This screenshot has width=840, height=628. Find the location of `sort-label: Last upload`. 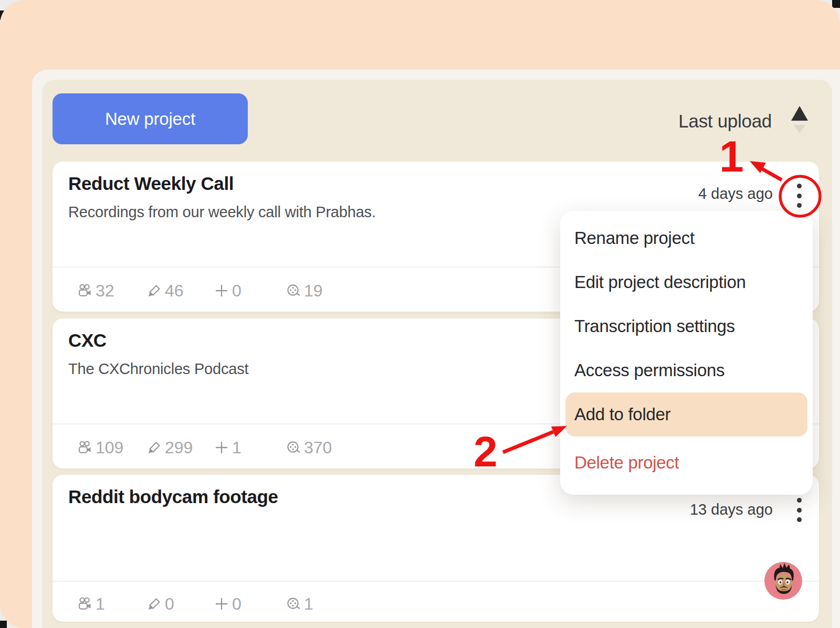

sort-label: Last upload is located at coordinates (725, 121).